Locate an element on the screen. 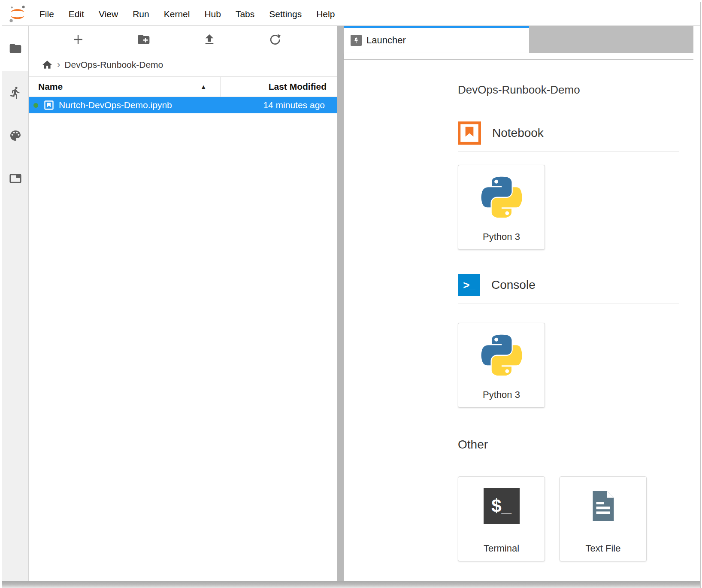 The width and height of the screenshot is (702, 588). launcher-title: DevOps-Runbook-Demo is located at coordinates (569, 90).